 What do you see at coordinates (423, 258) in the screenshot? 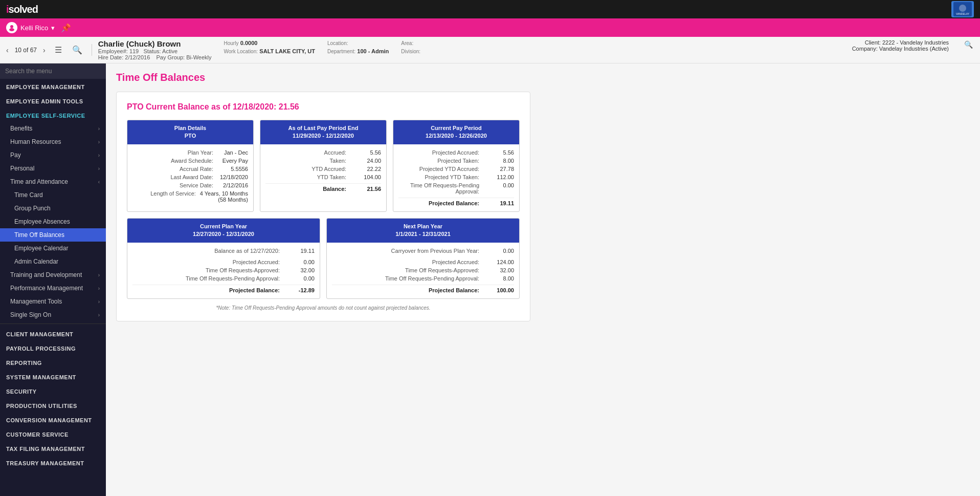
I see `next-plan-year-panel: Next Plan Year 1/1/2021 - 12/31/2021 Car…` at bounding box center [423, 258].